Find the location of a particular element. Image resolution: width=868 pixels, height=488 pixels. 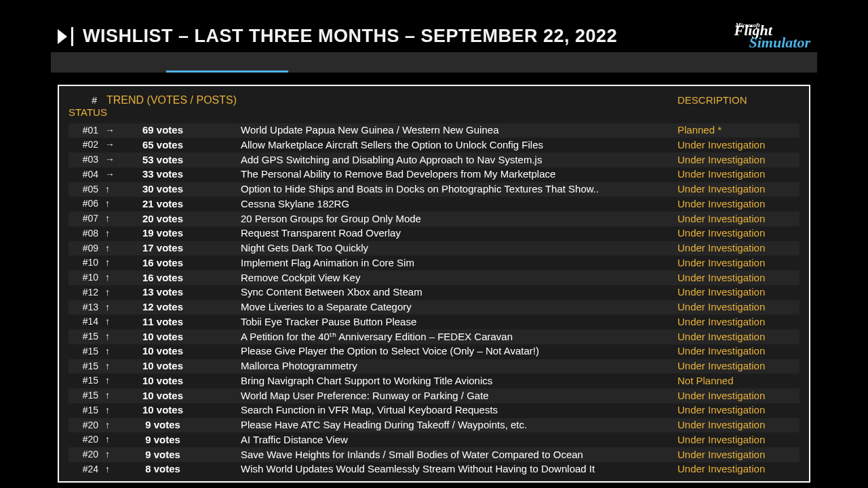

cell-votes: 30 votes is located at coordinates (183, 190).